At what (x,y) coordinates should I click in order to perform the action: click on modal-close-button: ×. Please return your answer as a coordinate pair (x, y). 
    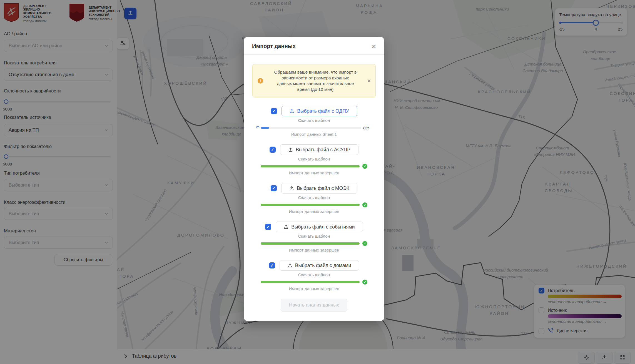
    Looking at the image, I should click on (374, 46).